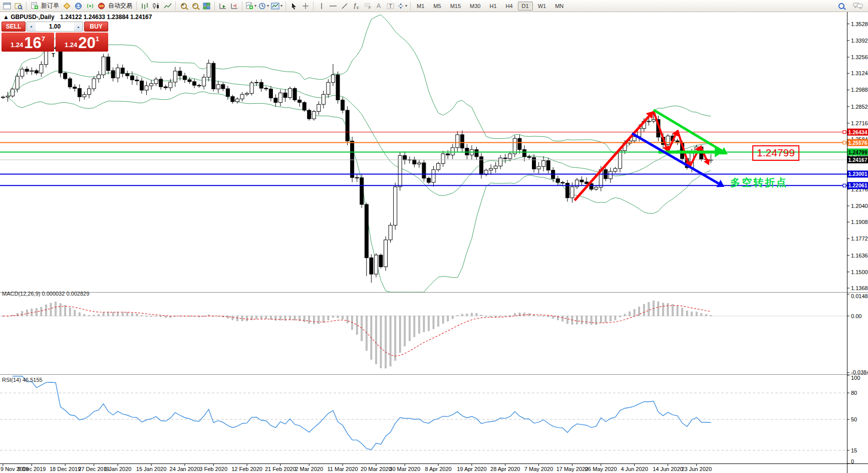 Image resolution: width=868 pixels, height=473 pixels. I want to click on fibonacci-icon: ƒE, so click(356, 6).